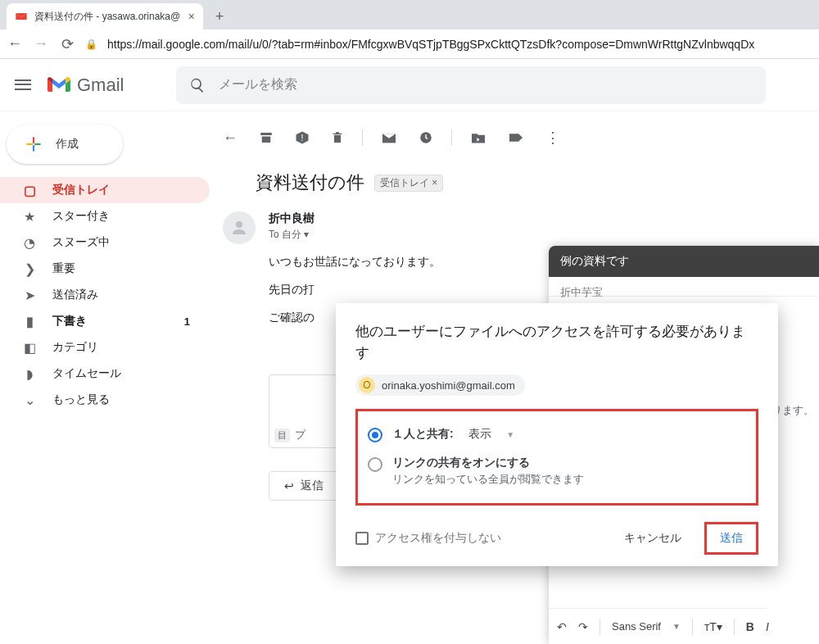 The width and height of the screenshot is (819, 644). What do you see at coordinates (23, 85) in the screenshot?
I see `main-menu-icon` at bounding box center [23, 85].